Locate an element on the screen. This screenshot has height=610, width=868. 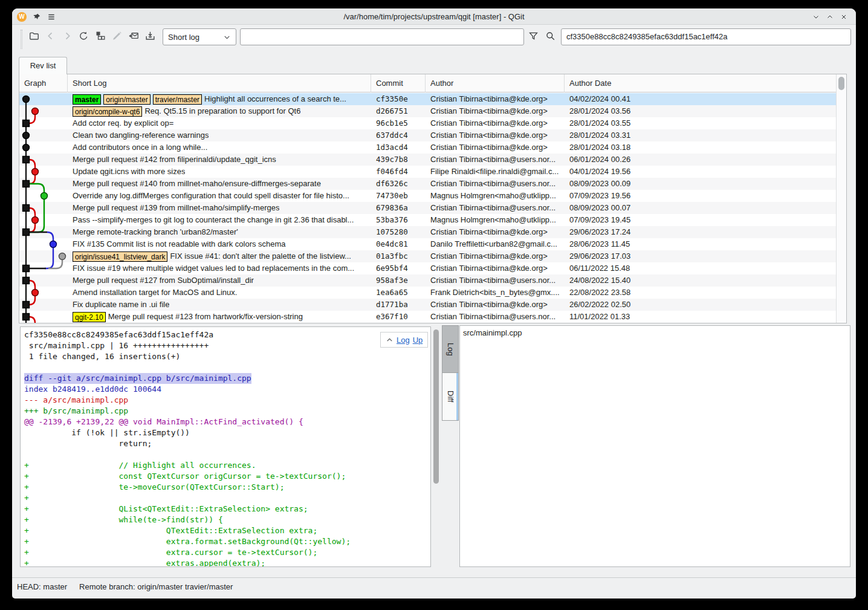
author-date-cell: 28/01/2024 03.56 is located at coordinates (701, 111).